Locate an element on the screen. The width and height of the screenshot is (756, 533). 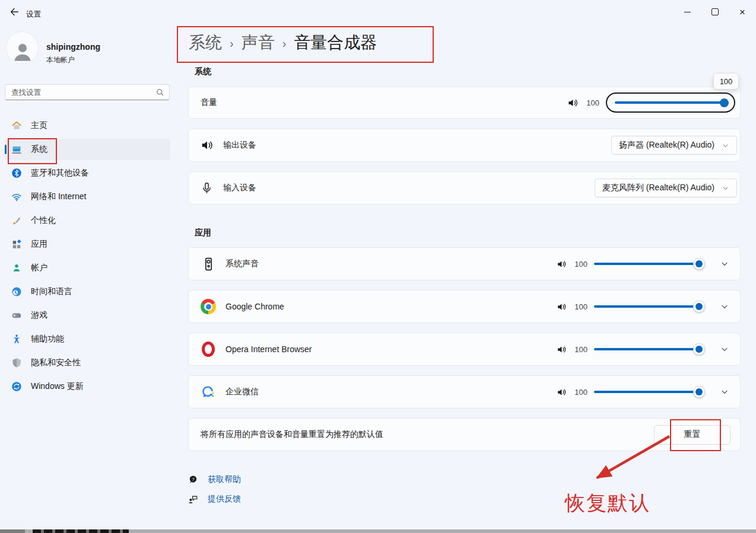
help-icon is located at coordinates (193, 480).